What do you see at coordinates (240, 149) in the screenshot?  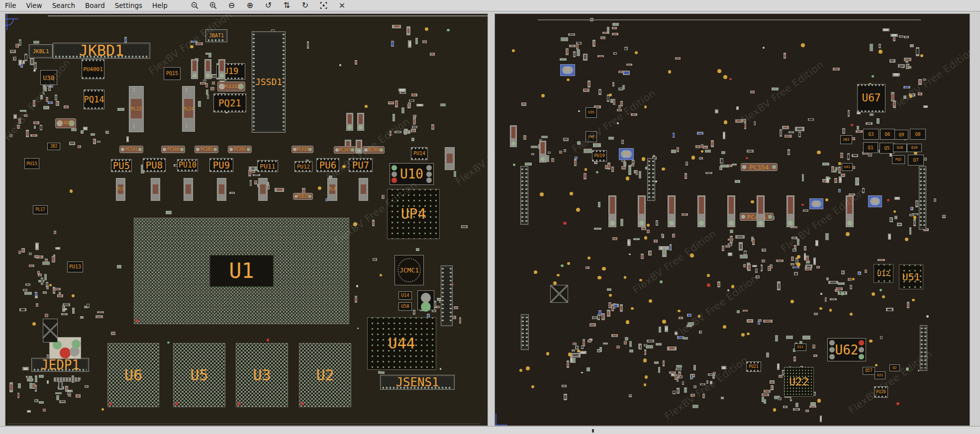 I see `component-pc391: PC391` at bounding box center [240, 149].